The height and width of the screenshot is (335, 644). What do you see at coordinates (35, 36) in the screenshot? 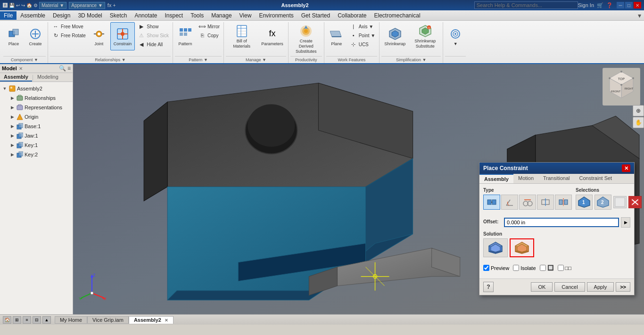
I see `create-button: Create` at bounding box center [35, 36].